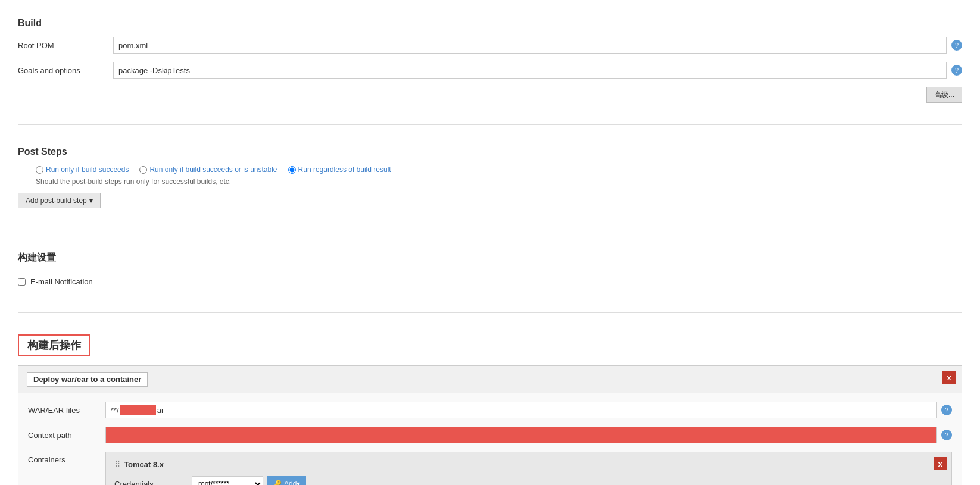 The height and width of the screenshot is (485, 980). Describe the element at coordinates (490, 380) in the screenshot. I see `deploy-header: Deploy war/ear to a container x` at that location.